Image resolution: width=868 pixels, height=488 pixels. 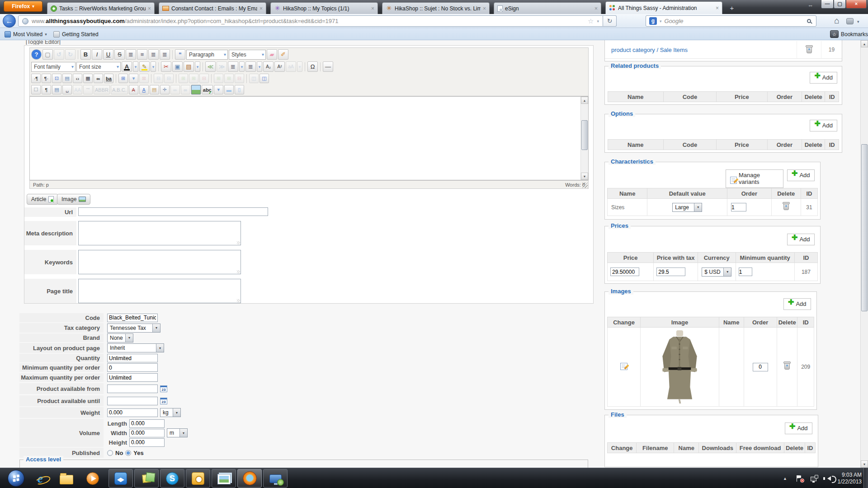 I want to click on brand-select: None▾, so click(x=120, y=338).